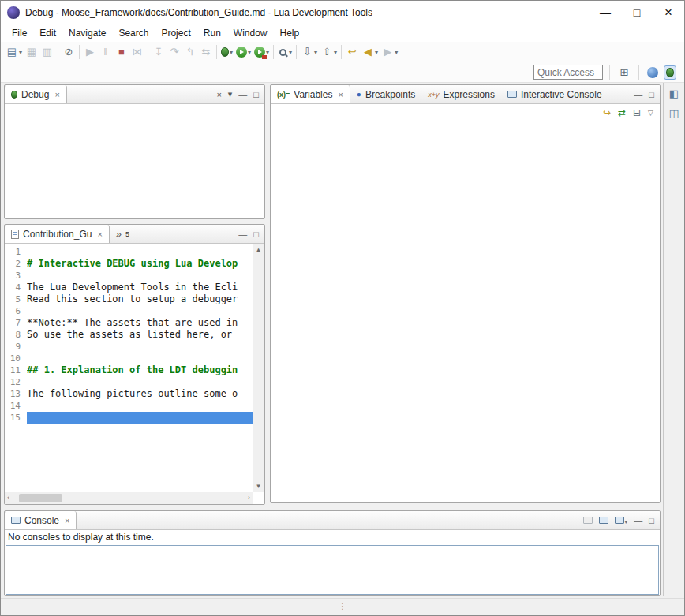 This screenshot has width=685, height=616. Describe the element at coordinates (129, 368) in the screenshot. I see `editor-text-area: 1 2# Interactive DEBUG using Lua Develop…` at that location.